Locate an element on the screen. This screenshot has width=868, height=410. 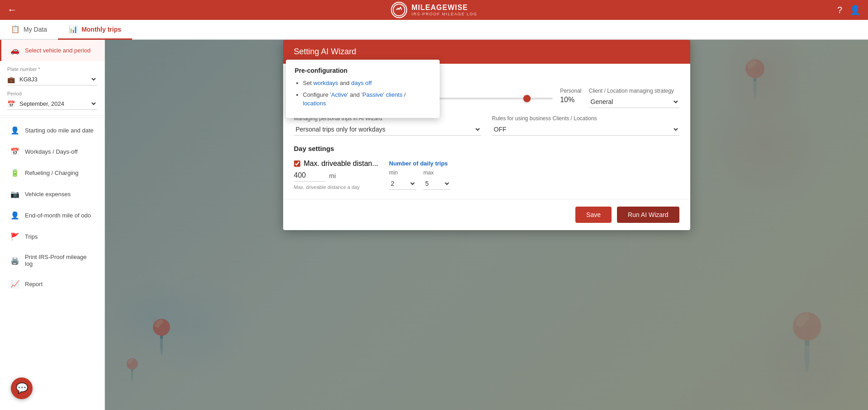
min-select: 1 2 3 4 5 is located at coordinates (403, 184).